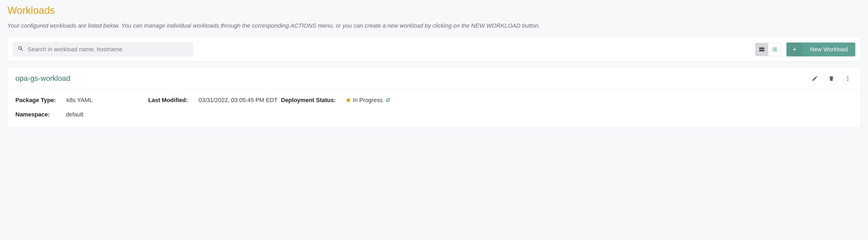 The height and width of the screenshot is (240, 868). What do you see at coordinates (238, 100) in the screenshot?
I see `last-modified-value: 03/31/2022, 03:05:45 PM EDT` at bounding box center [238, 100].